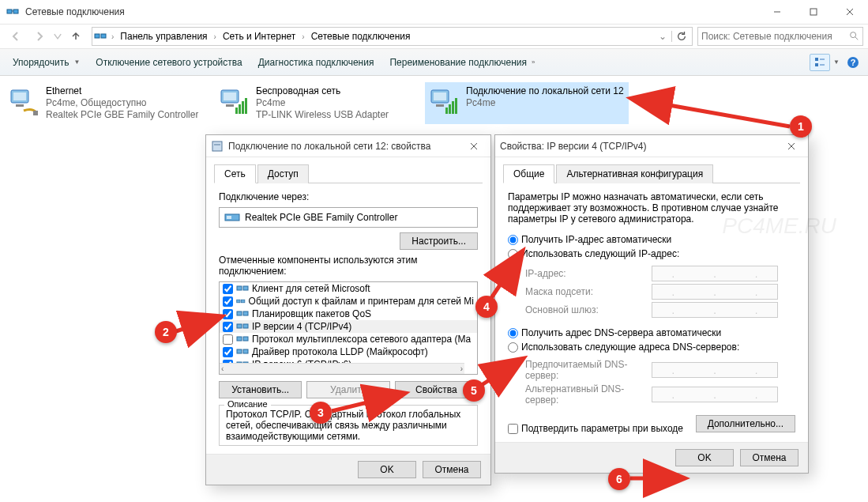  Describe the element at coordinates (652, 333) in the screenshot. I see `radio-auto-dns: Получить адрес DNS-сервера автоматически` at that location.